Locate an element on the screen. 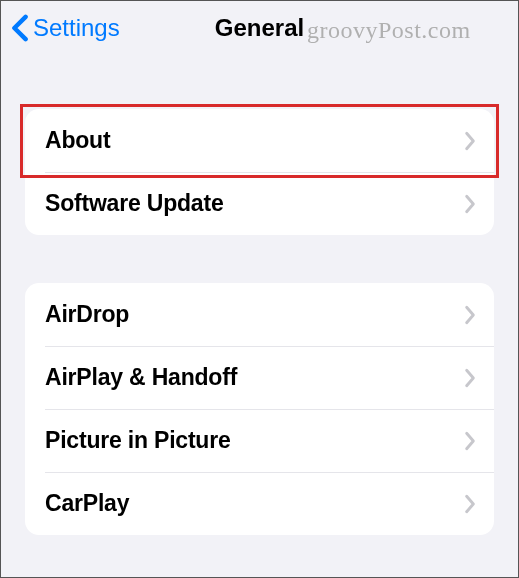 The width and height of the screenshot is (519, 578). back-button: Settings is located at coordinates (66, 28).